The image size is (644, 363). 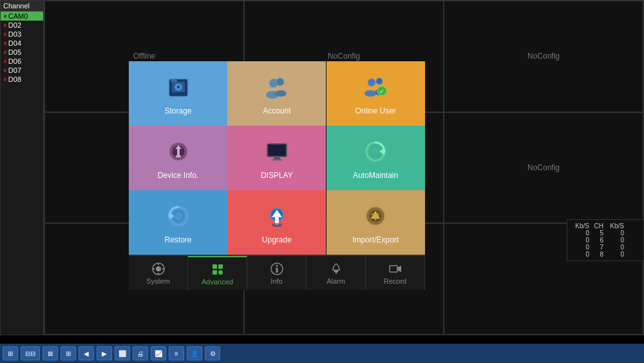 What do you see at coordinates (176, 353) in the screenshot?
I see `taskbar-btn-list: ≡` at bounding box center [176, 353].